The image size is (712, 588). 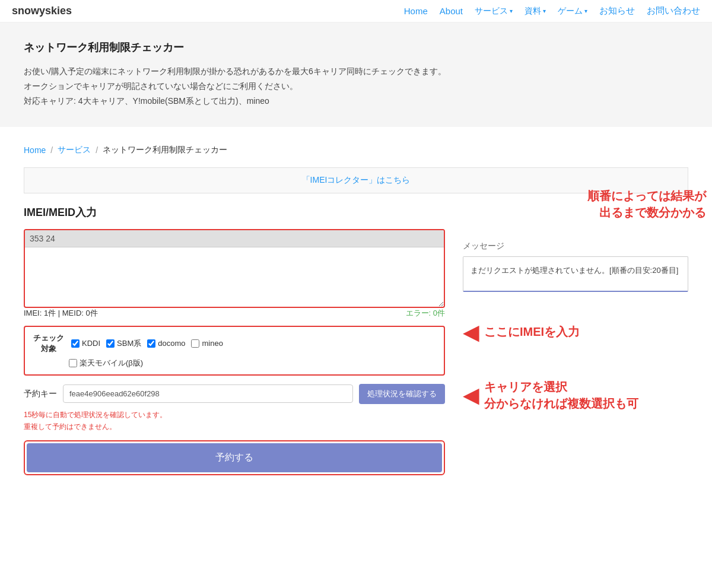 What do you see at coordinates (402, 394) in the screenshot?
I see `check-status-button: 処理状況を確認する` at bounding box center [402, 394].